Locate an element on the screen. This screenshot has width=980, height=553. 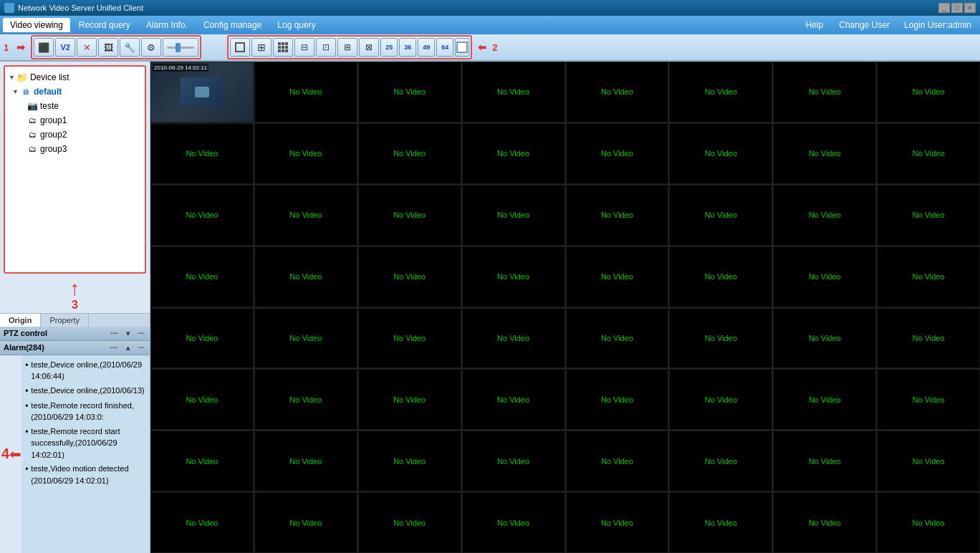
num-36-button: 36 is located at coordinates (408, 47).